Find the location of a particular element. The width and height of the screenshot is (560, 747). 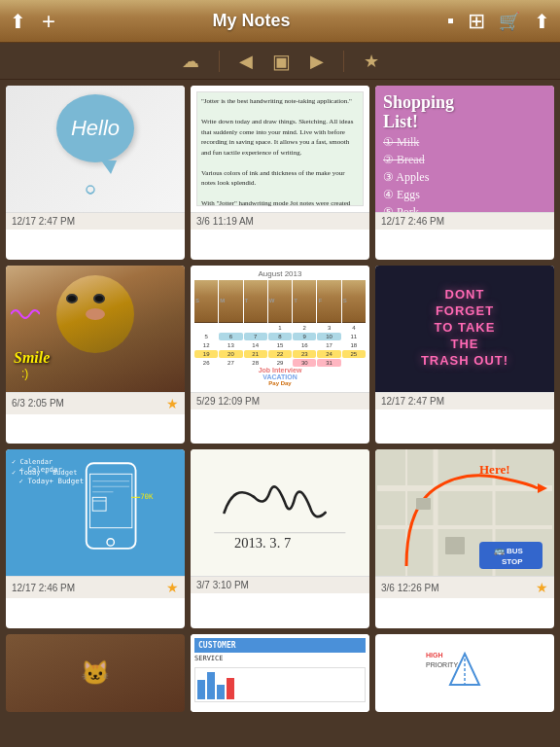

animal-face is located at coordinates (95, 314).